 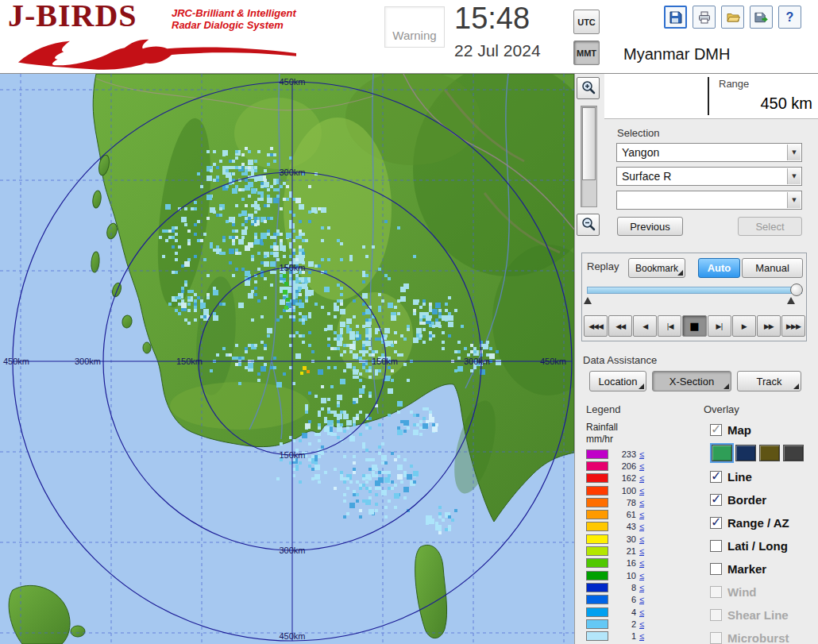 I want to click on overlay-item-line: Line, so click(x=763, y=476).